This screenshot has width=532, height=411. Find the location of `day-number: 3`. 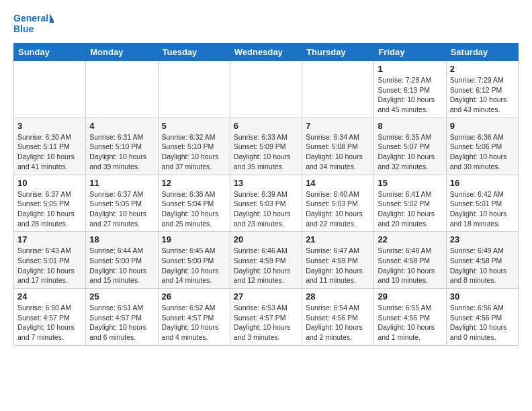

day-number: 3 is located at coordinates (50, 126).